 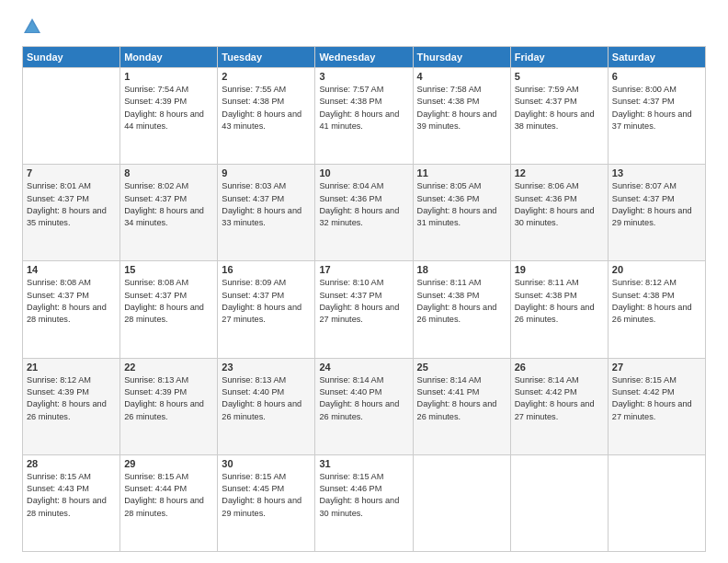 What do you see at coordinates (559, 57) in the screenshot?
I see `weekday-header-friday: Friday` at bounding box center [559, 57].